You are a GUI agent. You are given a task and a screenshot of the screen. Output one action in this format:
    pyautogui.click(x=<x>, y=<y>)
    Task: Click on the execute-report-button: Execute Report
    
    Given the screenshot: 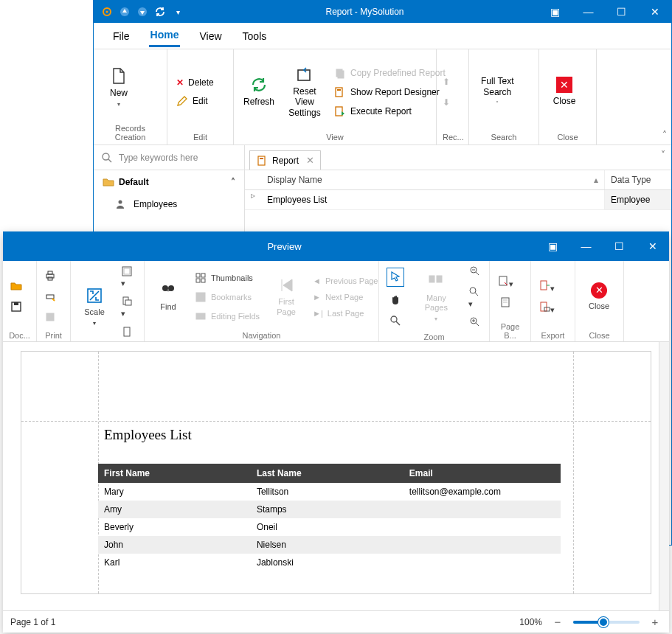 What is the action you would take?
    pyautogui.click(x=389, y=111)
    